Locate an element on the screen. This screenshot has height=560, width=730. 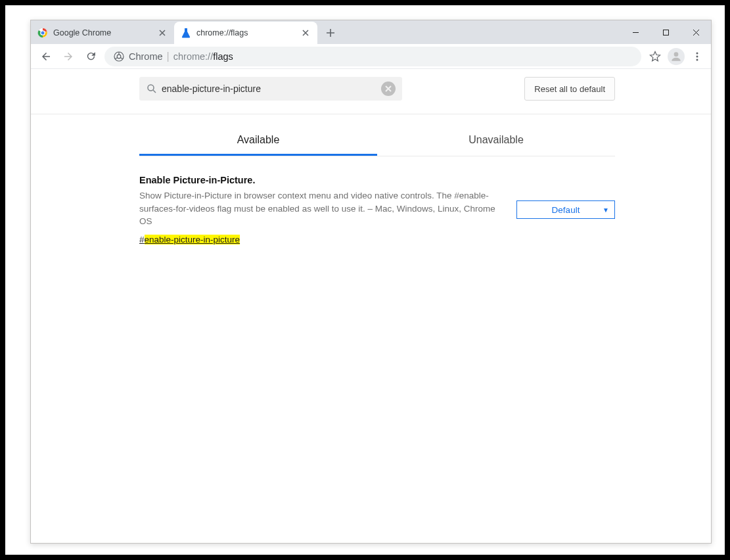
chrome-label: Chrome is located at coordinates (146, 57).